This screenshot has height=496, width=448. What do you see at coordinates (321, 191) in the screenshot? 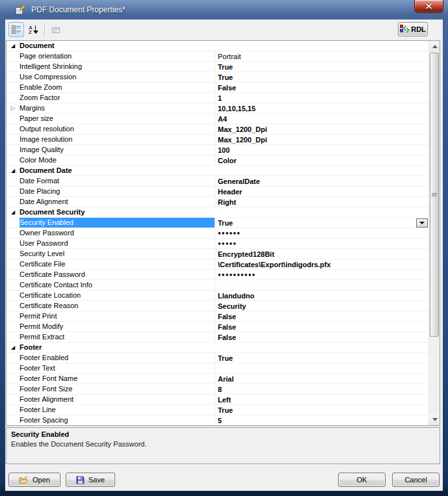
I see `property-value: Header` at bounding box center [321, 191].